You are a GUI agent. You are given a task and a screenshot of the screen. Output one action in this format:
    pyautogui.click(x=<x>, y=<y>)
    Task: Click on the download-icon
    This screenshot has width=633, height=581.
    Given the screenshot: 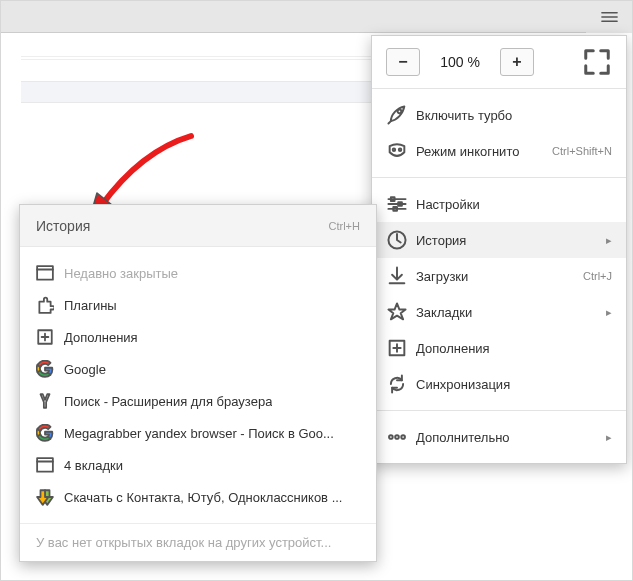 What is the action you would take?
    pyautogui.click(x=397, y=276)
    